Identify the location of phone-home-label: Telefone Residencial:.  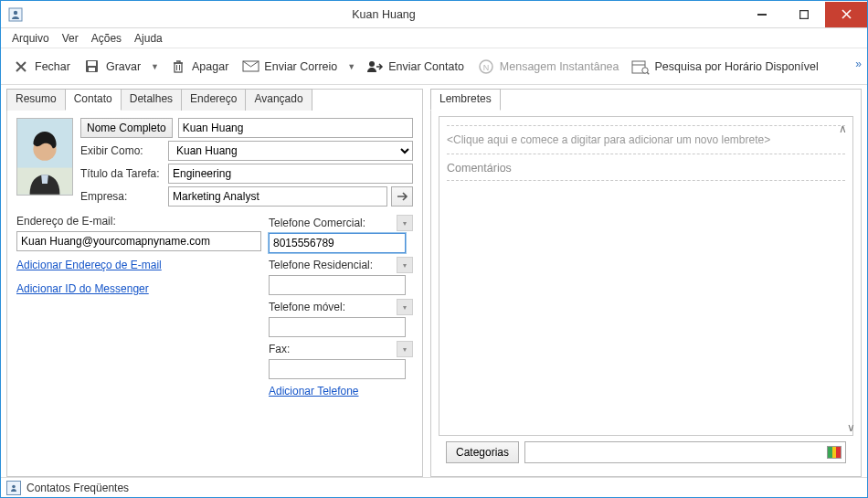
(331, 265).